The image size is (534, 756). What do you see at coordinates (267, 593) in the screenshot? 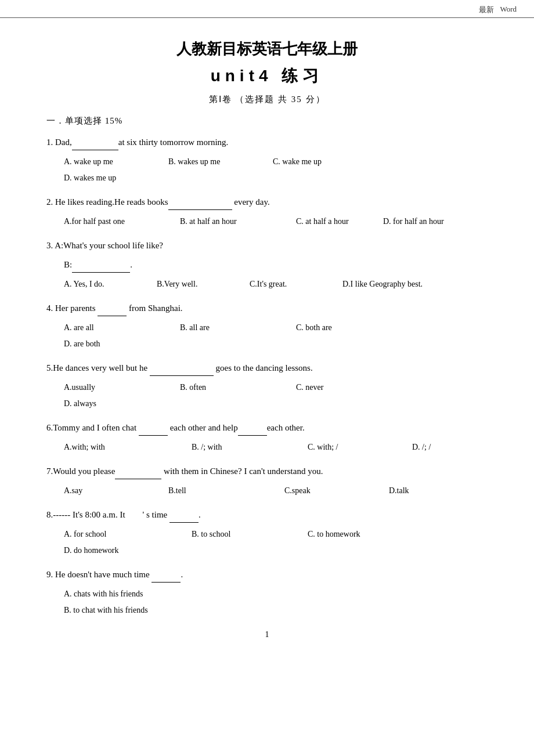
I see `question-9: 9. He doesn't have much time . A. chats …` at bounding box center [267, 593].